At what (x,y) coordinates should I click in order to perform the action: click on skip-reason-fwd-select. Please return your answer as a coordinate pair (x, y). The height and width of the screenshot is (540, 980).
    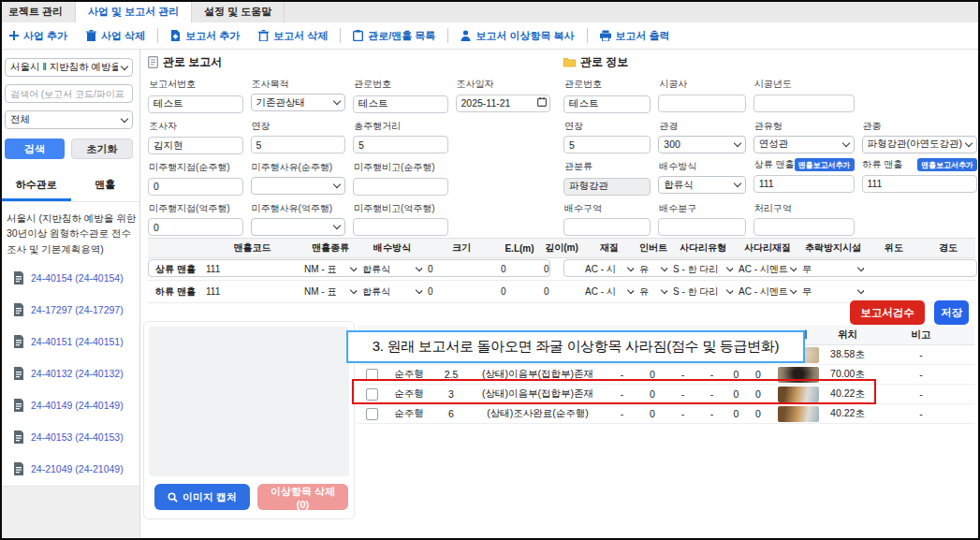
    Looking at the image, I should click on (299, 185).